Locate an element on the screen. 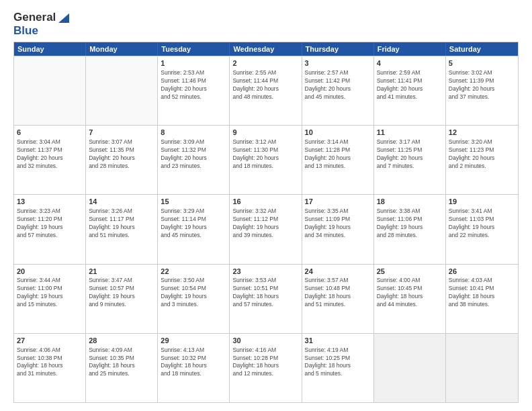 This screenshot has height=411, width=532. day-number: 20 is located at coordinates (50, 271).